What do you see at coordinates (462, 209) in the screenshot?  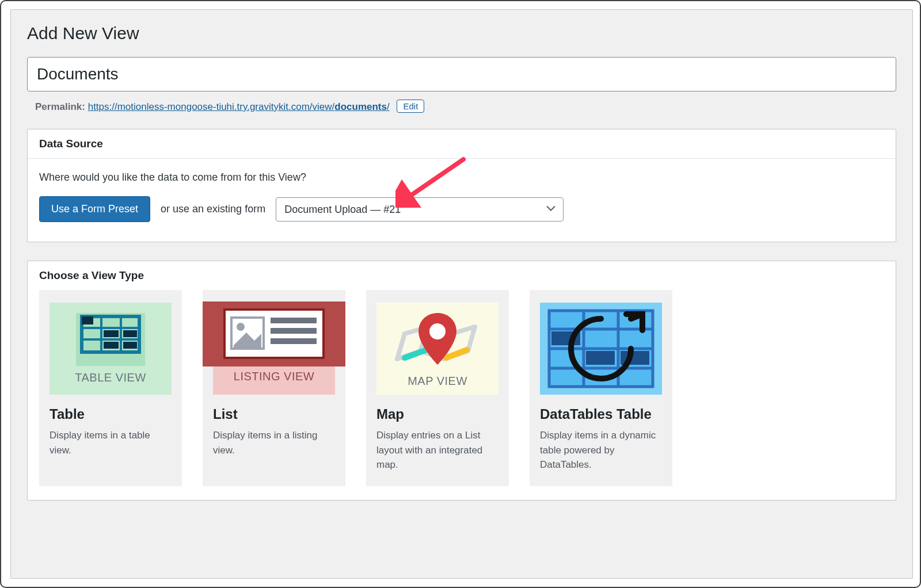 I see `data-source-controls: Use a Form Preset or use an existing for…` at bounding box center [462, 209].